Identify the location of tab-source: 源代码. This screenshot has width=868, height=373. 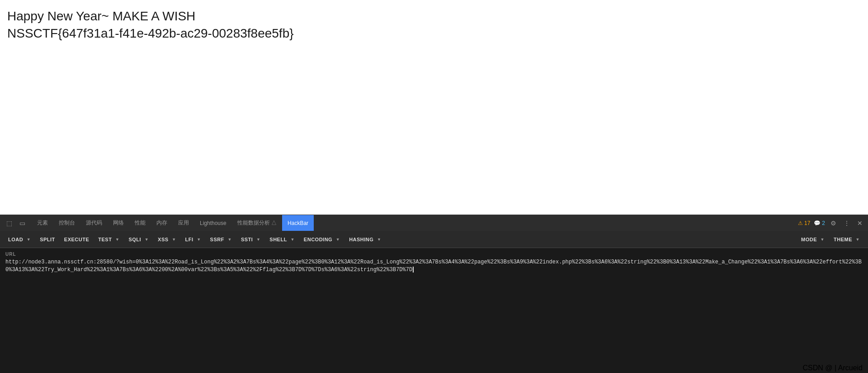
(94, 223).